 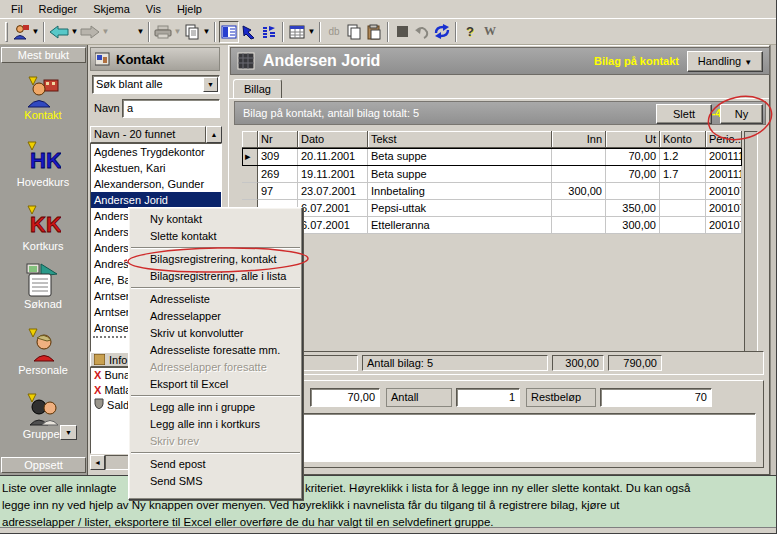 I want to click on sidebar-scroll-down-icon: ▼, so click(x=68, y=432).